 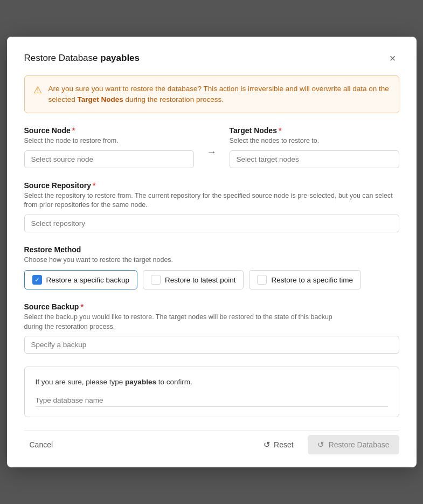 I want to click on method-checkbox-specific-time, so click(x=262, y=280).